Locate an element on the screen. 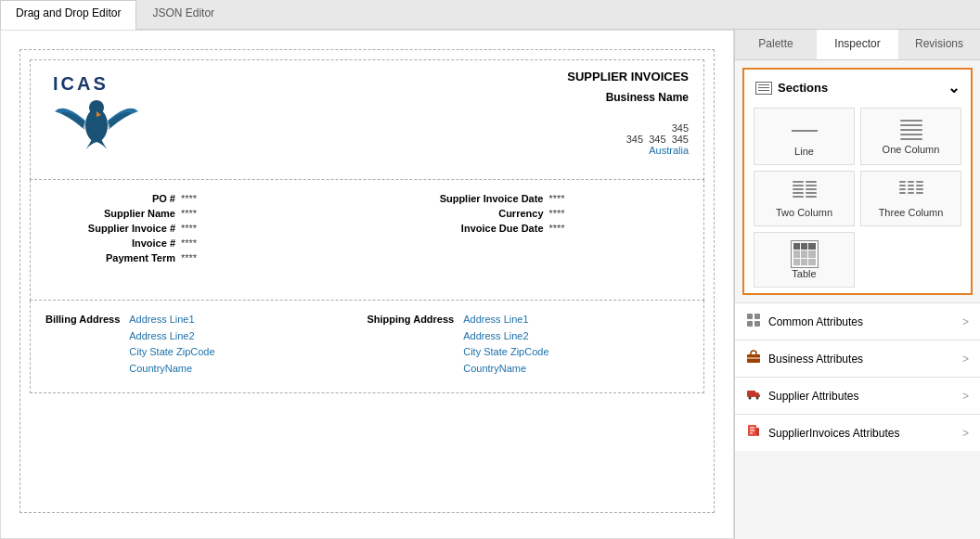  palette-label-line: Line is located at coordinates (804, 151).